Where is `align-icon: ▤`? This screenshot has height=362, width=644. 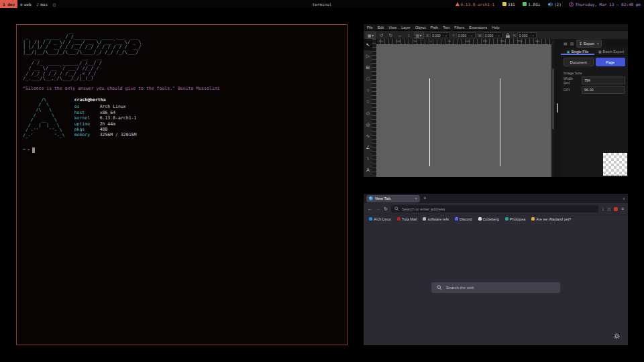
align-icon: ▤ is located at coordinates (417, 36).